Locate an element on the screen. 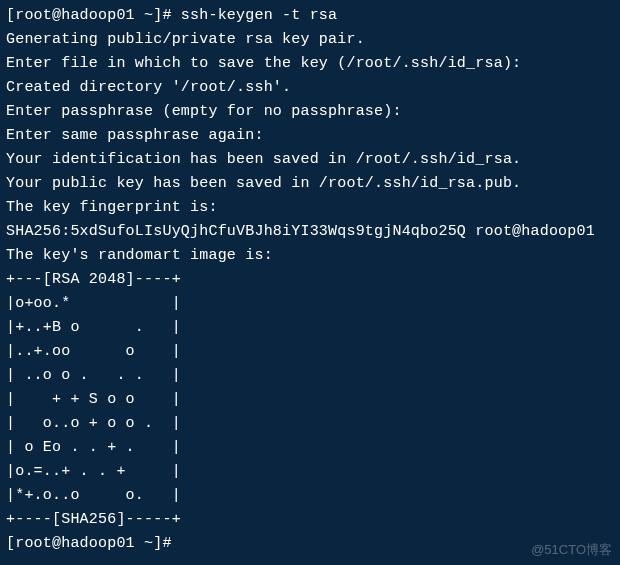 Image resolution: width=620 pixels, height=565 pixels. watermark-text: @51CTO博客 is located at coordinates (572, 550).